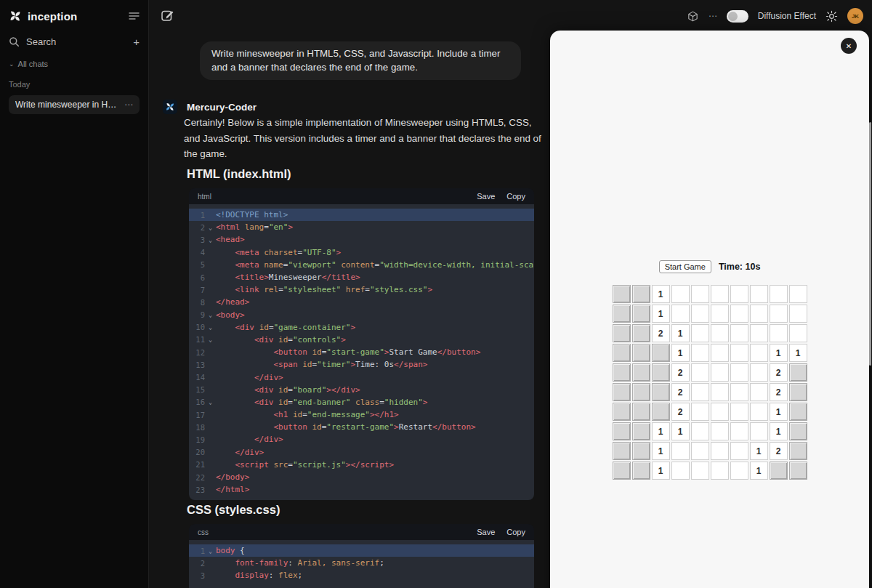 The height and width of the screenshot is (588, 872). I want to click on sidebar-collapse-icon, so click(134, 16).